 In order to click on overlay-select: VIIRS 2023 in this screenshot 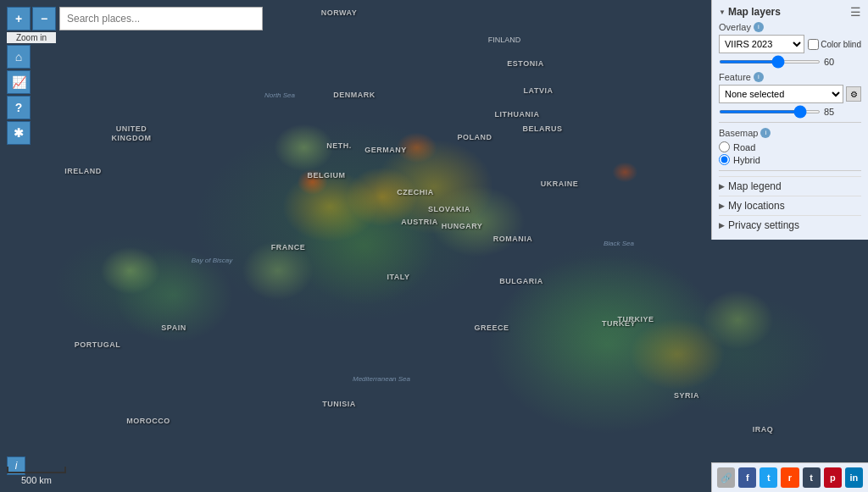, I will do `click(761, 44)`.